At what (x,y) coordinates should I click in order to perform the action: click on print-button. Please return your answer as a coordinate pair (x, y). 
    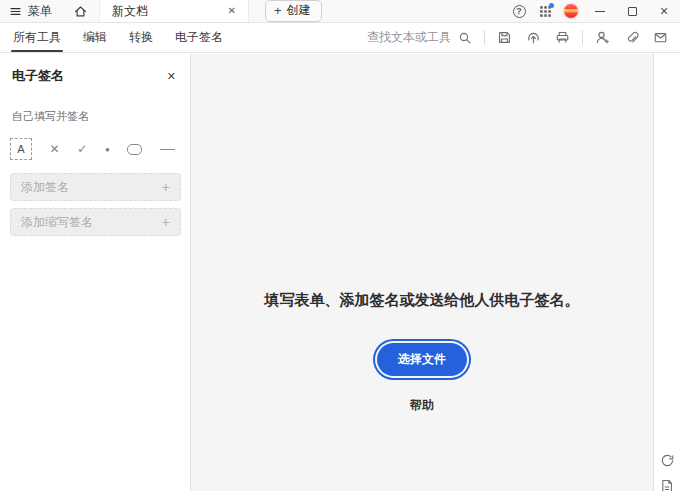
    Looking at the image, I should click on (562, 38).